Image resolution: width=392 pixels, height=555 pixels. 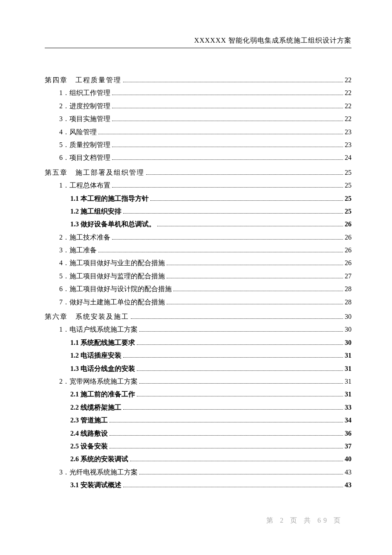 I want to click on toc-entry-label: 2．宽带网络系统施工方案, so click(x=98, y=382).